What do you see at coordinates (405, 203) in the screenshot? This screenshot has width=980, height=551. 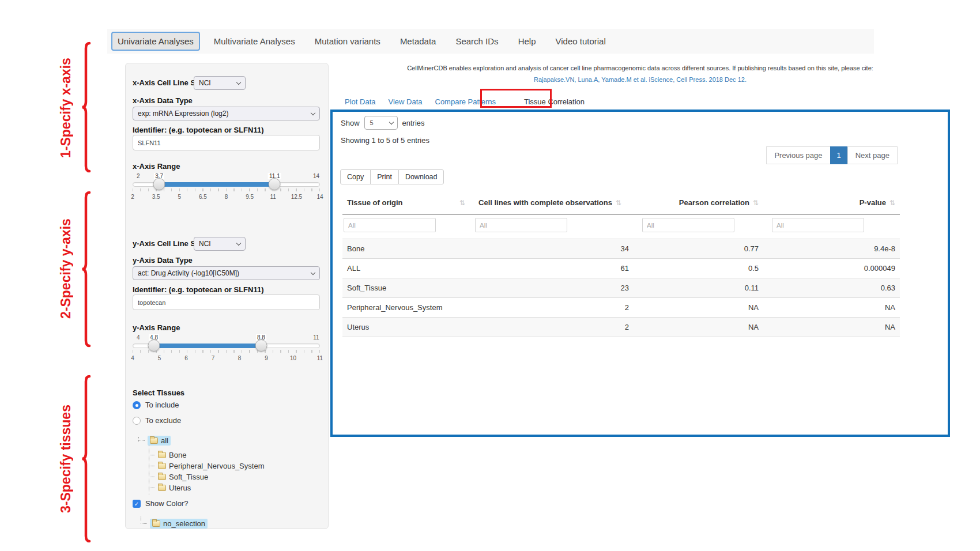 I see `column-header-tissue-of-origin: Tissue of origin ⇅` at bounding box center [405, 203].